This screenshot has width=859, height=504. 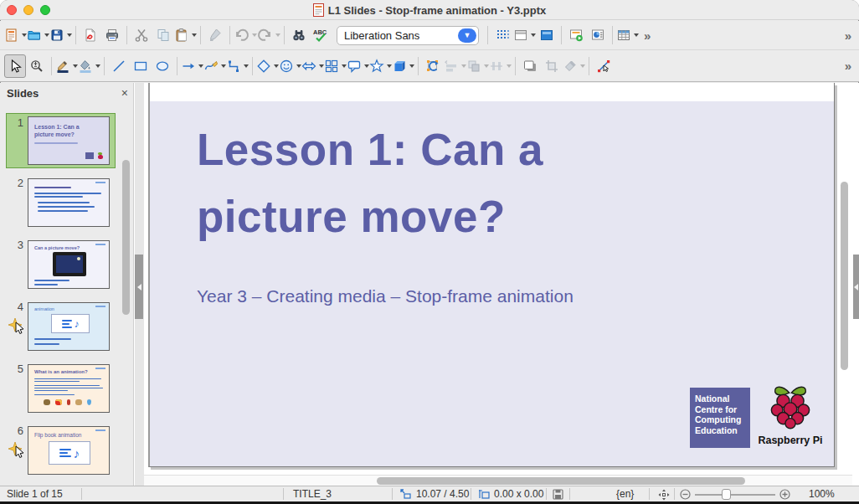 What do you see at coordinates (358, 66) in the screenshot?
I see `callout-shapes-button` at bounding box center [358, 66].